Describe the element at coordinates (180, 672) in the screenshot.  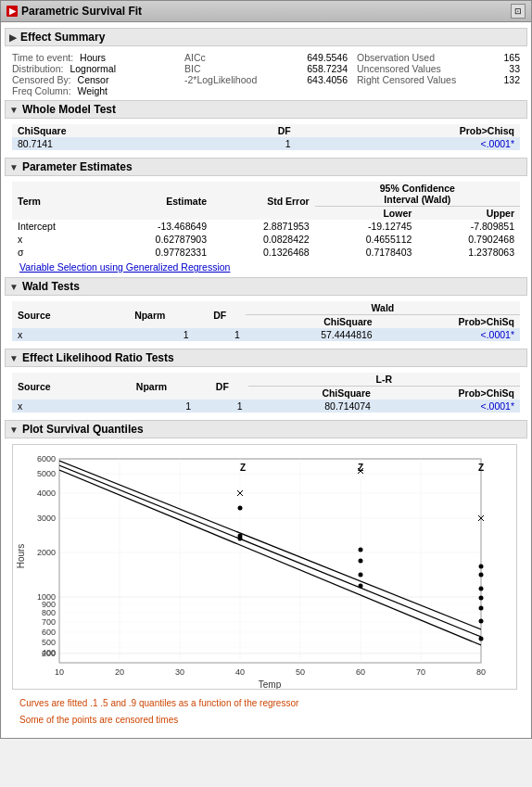
I see `svg-text: 30` at that location.